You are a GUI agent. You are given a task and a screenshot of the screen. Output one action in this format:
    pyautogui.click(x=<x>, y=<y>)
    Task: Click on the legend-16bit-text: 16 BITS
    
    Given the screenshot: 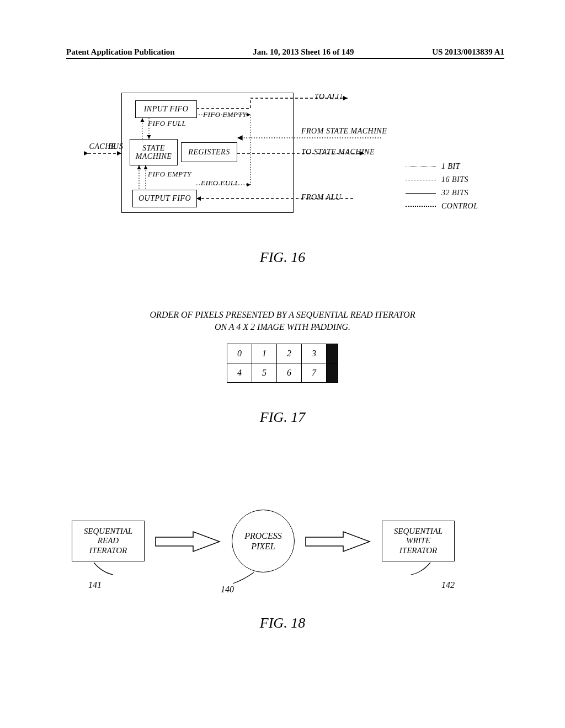 What is the action you would take?
    pyautogui.click(x=455, y=180)
    